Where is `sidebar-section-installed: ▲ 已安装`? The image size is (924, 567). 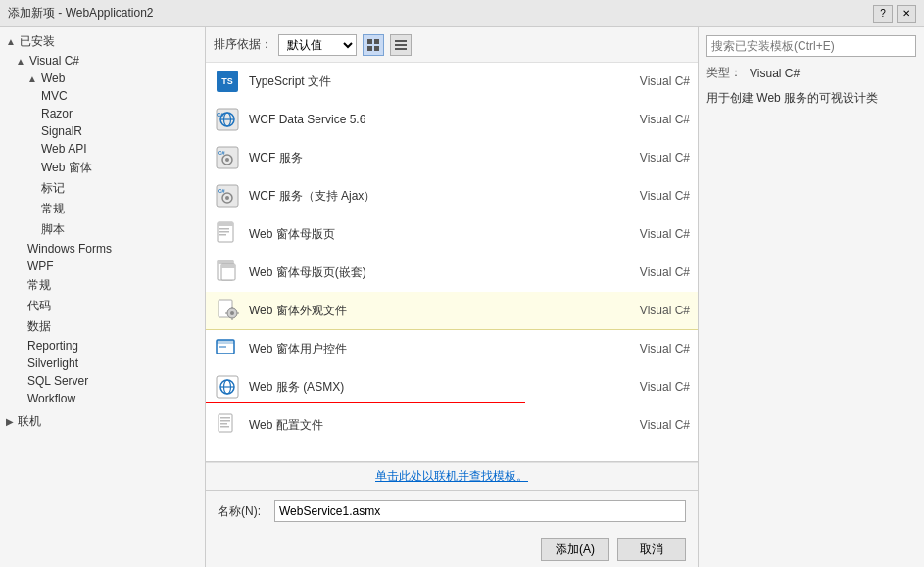 sidebar-section-installed: ▲ 已安装 is located at coordinates (102, 41).